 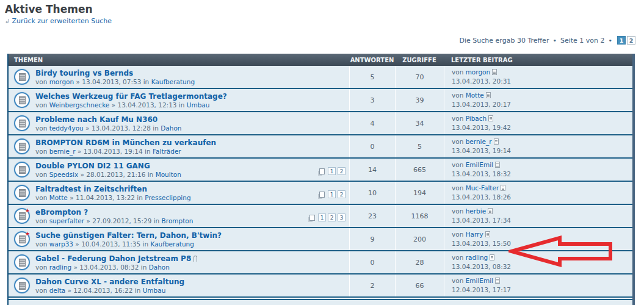 I want to click on last-post-author-link: Harry, so click(x=475, y=234).